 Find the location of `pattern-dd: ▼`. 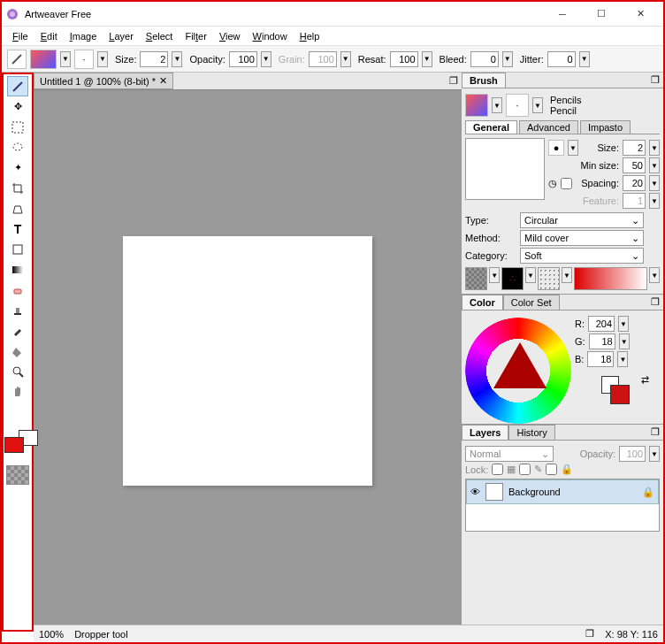

pattern-dd: ▼ is located at coordinates (531, 275).